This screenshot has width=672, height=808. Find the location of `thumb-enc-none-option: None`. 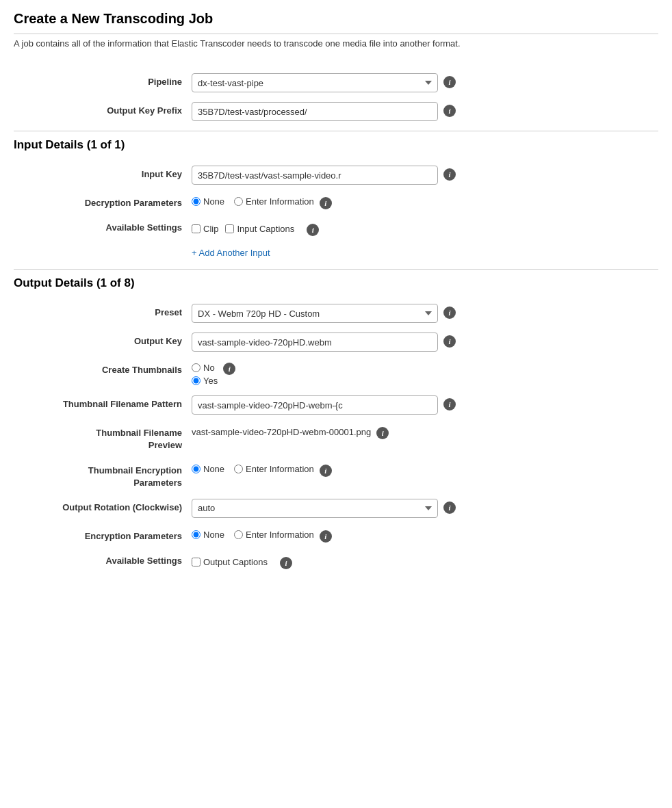

thumb-enc-none-option: None is located at coordinates (208, 469).